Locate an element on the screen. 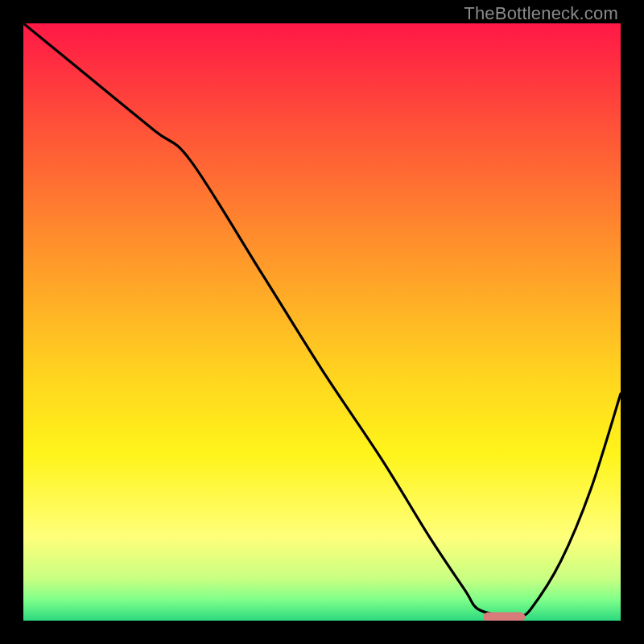  watermark-text: TheBottleneck.com is located at coordinates (541, 14).